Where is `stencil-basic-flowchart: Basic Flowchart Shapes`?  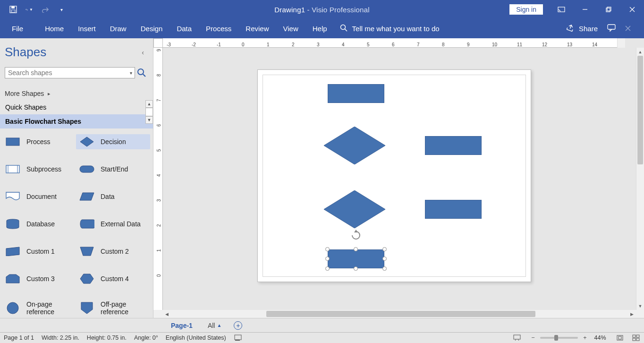
stencil-basic-flowchart: Basic Flowchart Shapes is located at coordinates (76, 121).